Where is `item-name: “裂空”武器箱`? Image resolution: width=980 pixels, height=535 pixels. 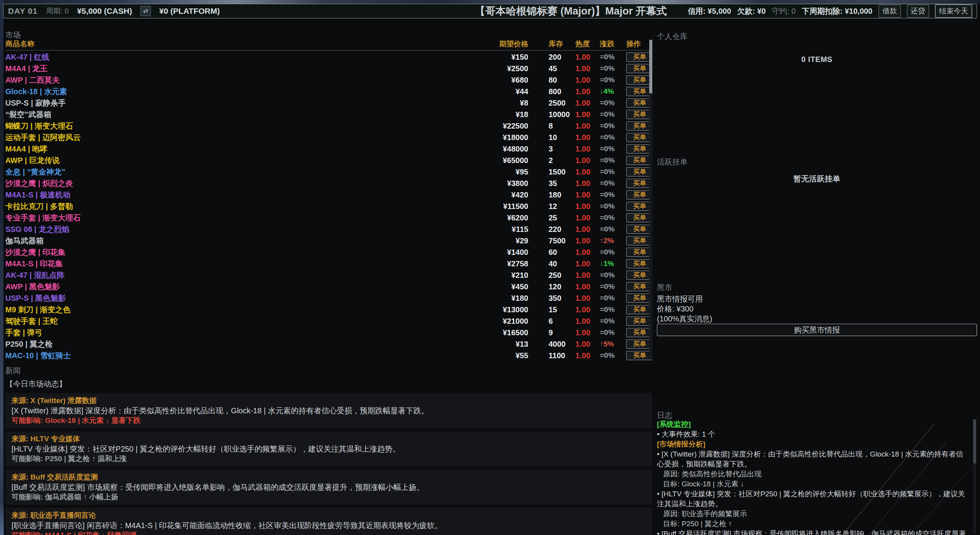 item-name: “裂空”武器箱 is located at coordinates (227, 115).